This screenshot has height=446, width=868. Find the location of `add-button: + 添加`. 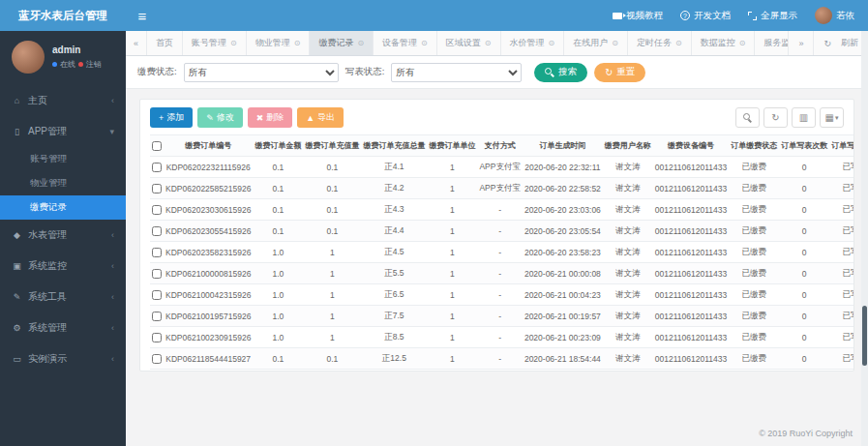

add-button: + 添加 is located at coordinates (171, 118).